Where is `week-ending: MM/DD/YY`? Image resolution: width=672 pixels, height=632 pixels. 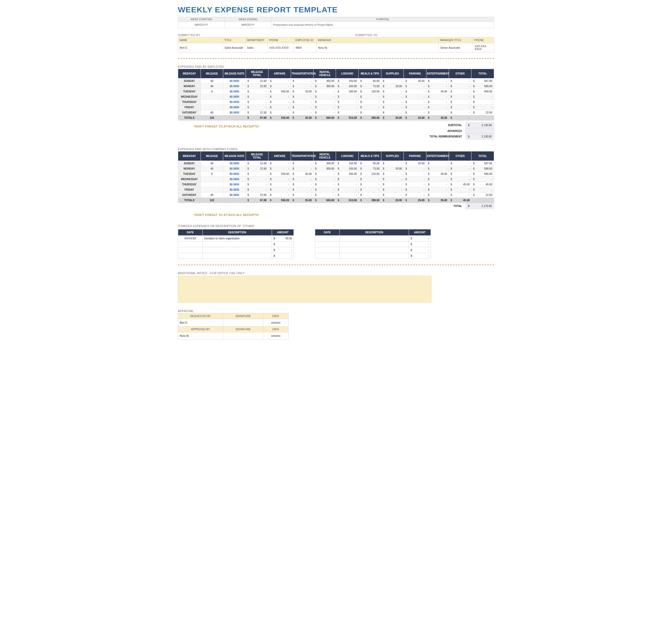
week-ending: MM/DD/YY is located at coordinates (248, 25).